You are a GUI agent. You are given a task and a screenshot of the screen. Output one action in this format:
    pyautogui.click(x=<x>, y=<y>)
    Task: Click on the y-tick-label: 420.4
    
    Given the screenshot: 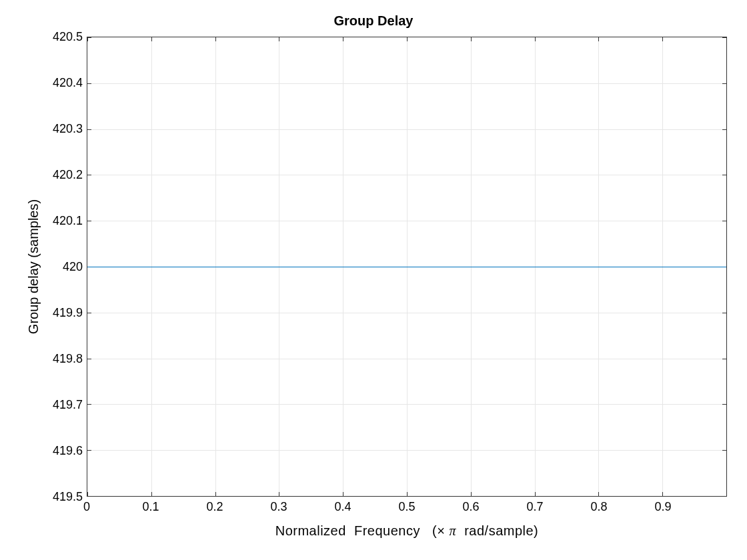 What is the action you would take?
    pyautogui.click(x=49, y=83)
    